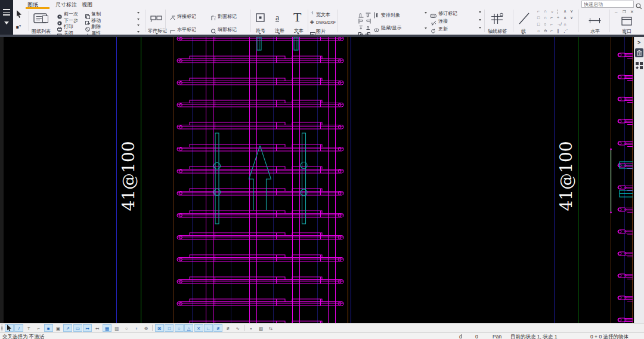 This screenshot has width=644, height=339. What do you see at coordinates (608, 4) in the screenshot?
I see `quick-launch-input` at bounding box center [608, 4].